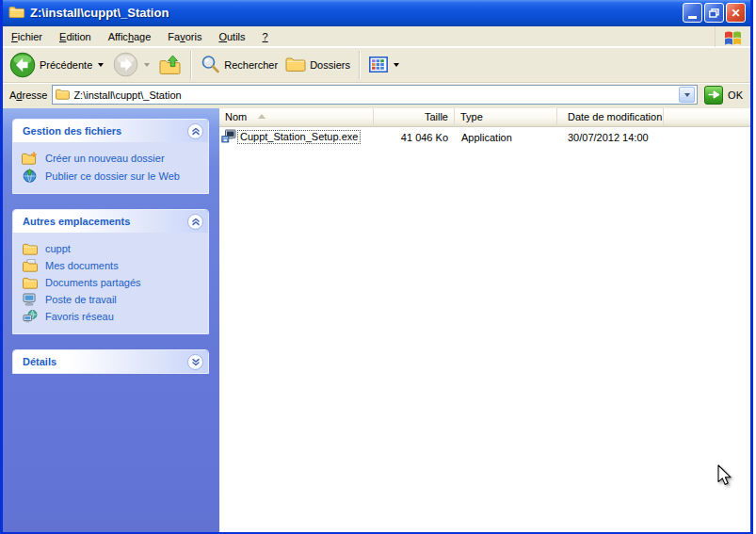 Image resolution: width=756 pixels, height=534 pixels. Describe the element at coordinates (30, 316) in the screenshot. I see `network-places-icon` at that location.